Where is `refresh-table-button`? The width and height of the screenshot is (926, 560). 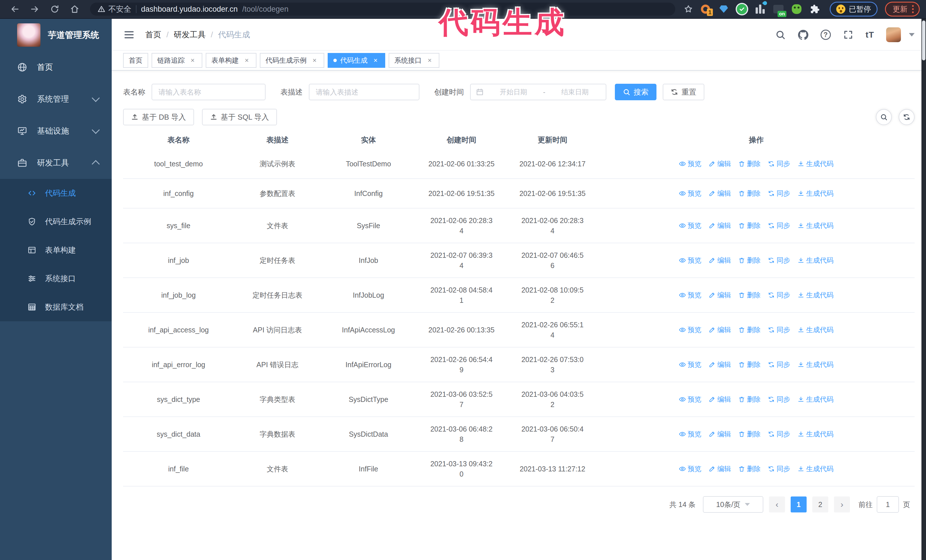
refresh-table-button is located at coordinates (906, 117).